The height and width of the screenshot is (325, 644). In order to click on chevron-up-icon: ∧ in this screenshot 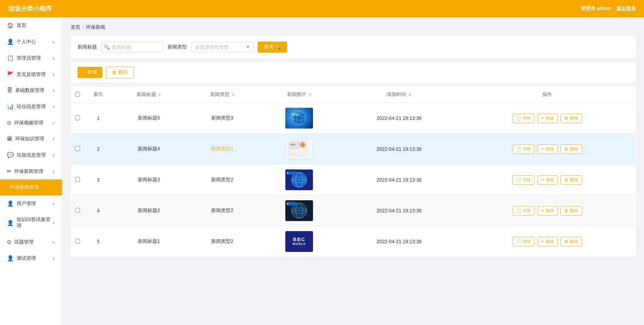, I will do `click(53, 172)`.